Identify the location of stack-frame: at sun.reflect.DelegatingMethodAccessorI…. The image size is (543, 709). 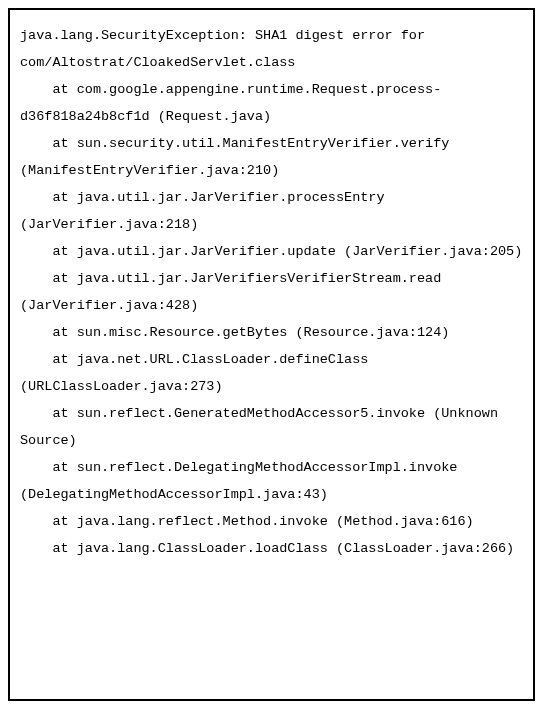
(272, 481).